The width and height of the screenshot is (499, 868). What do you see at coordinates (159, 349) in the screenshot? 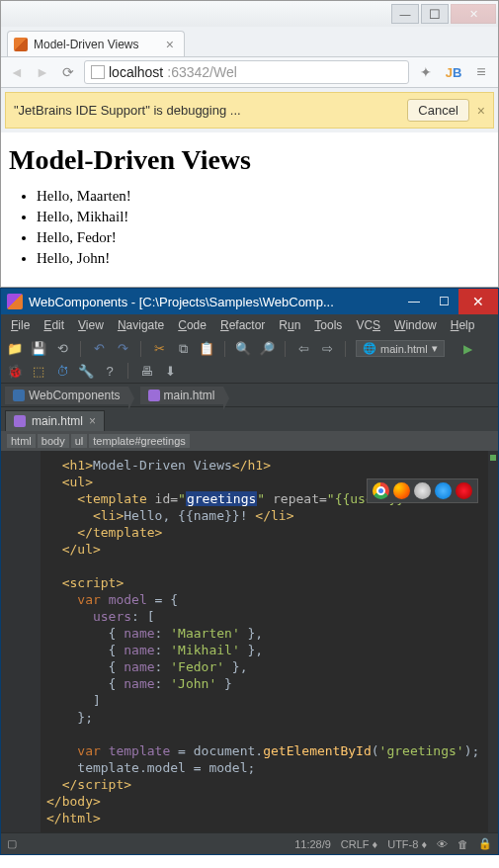
I see `cut-icon: ✂` at bounding box center [159, 349].